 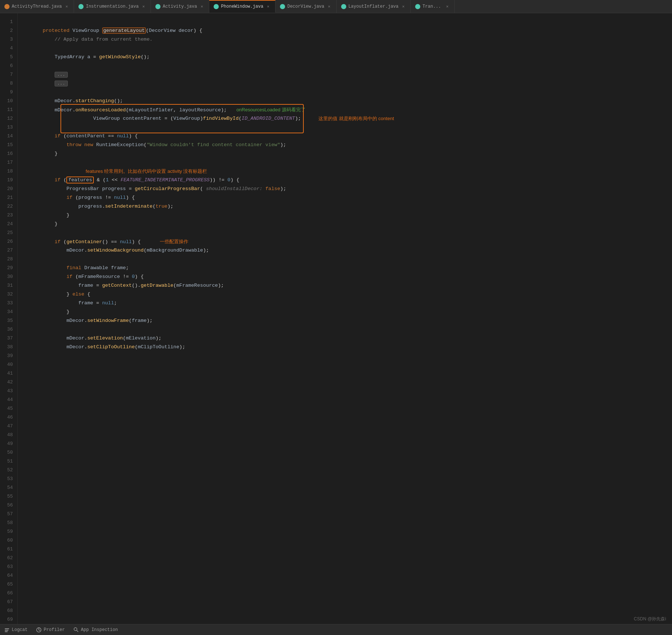 I want to click on code-line-getcontainer: if (getContainer() == null) { 一些配置操作, so click(x=345, y=233).